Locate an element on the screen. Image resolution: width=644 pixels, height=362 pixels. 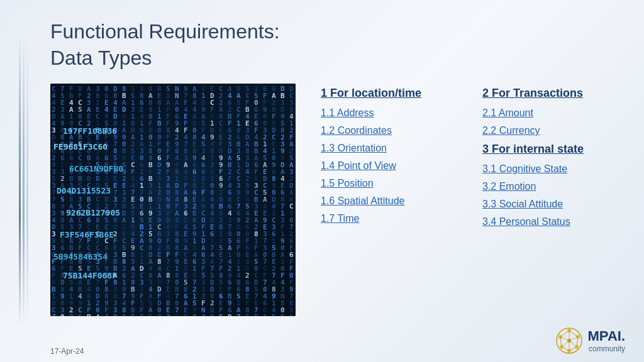
item-cognitive-state: 3.1 Cognitive State is located at coordinates (547, 169).